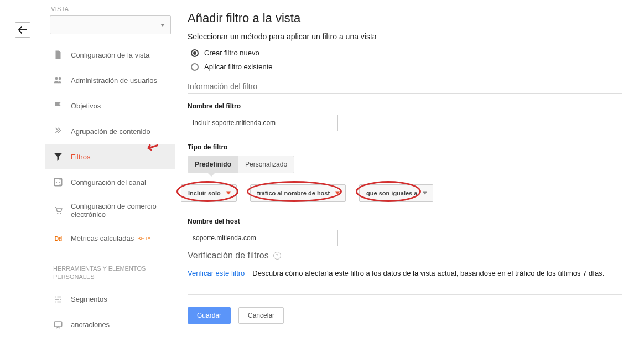 The image size is (644, 352). What do you see at coordinates (205, 193) in the screenshot?
I see `dropdown-value: Incluir solo` at bounding box center [205, 193].